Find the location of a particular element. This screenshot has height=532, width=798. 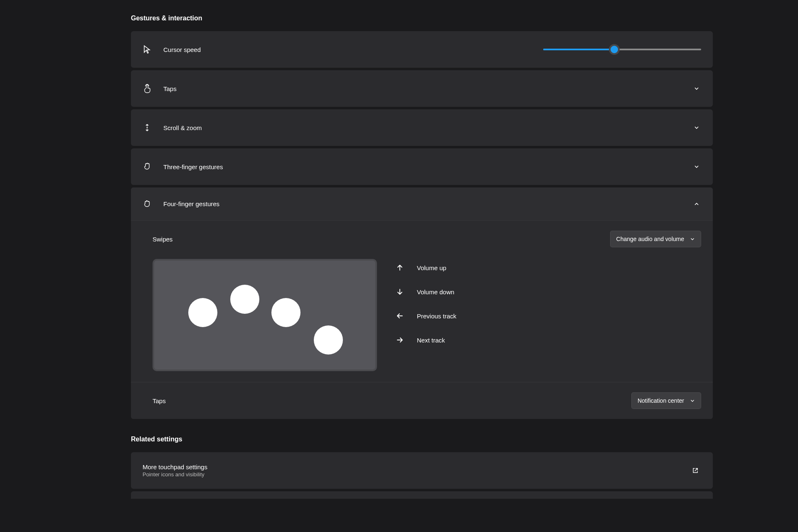

cursor-icon is located at coordinates (147, 49).